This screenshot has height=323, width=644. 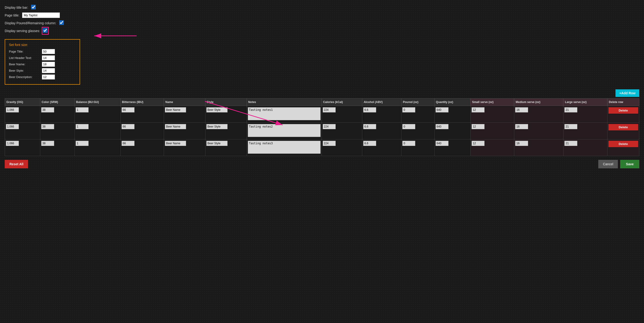 I want to click on cell-notes-0: Tasting notes1, so click(x=284, y=114).